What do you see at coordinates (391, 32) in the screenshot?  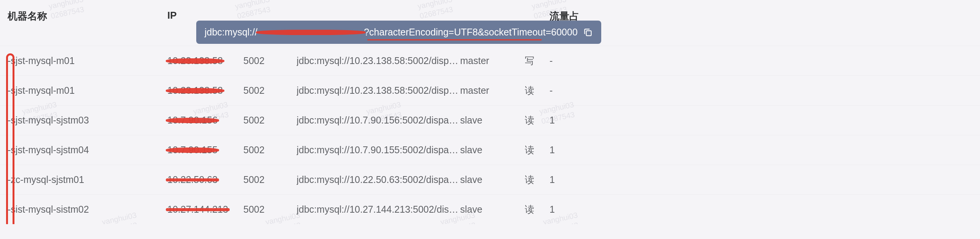 I see `tooltip-text: jdbc:mysql:// ?characterEncoding=UTF8&so…` at bounding box center [391, 32].